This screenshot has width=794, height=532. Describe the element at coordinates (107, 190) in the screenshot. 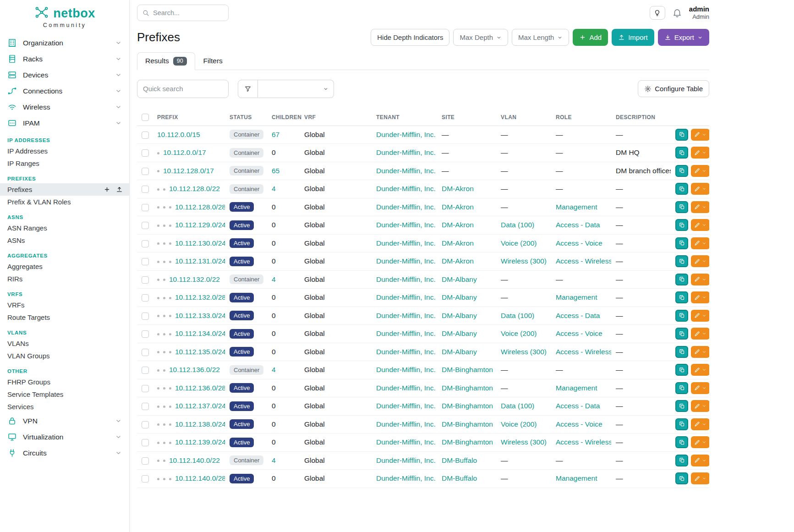

I see `plus-button` at that location.